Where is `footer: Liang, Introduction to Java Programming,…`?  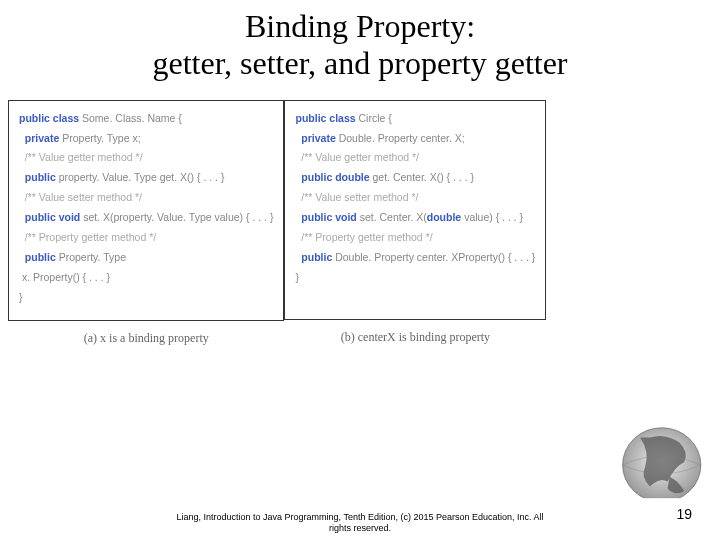 footer: Liang, Introduction to Java Programming,… is located at coordinates (360, 523).